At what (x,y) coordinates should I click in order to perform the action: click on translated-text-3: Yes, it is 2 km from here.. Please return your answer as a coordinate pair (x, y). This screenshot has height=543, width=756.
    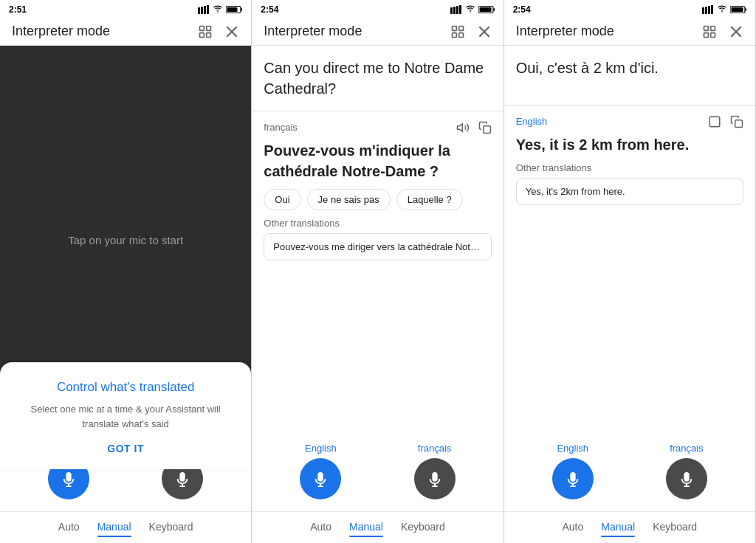
    Looking at the image, I should click on (630, 145).